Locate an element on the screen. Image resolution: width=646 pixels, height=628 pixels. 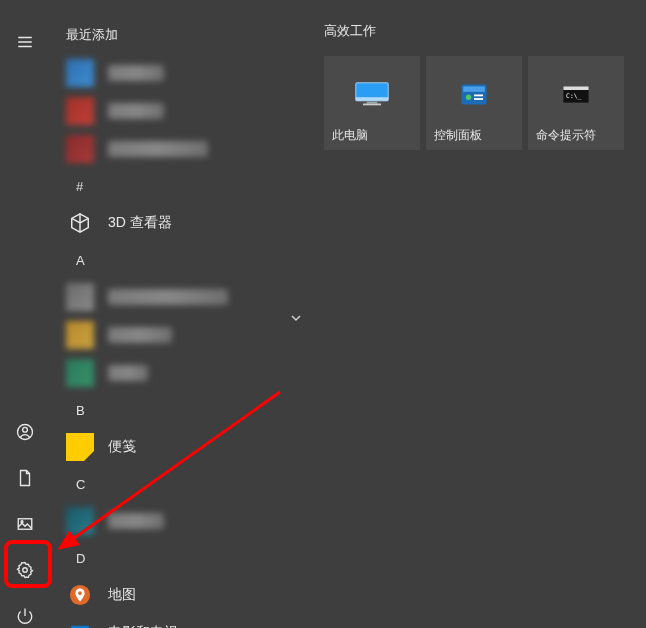
gear-icon is located at coordinates (25, 572).